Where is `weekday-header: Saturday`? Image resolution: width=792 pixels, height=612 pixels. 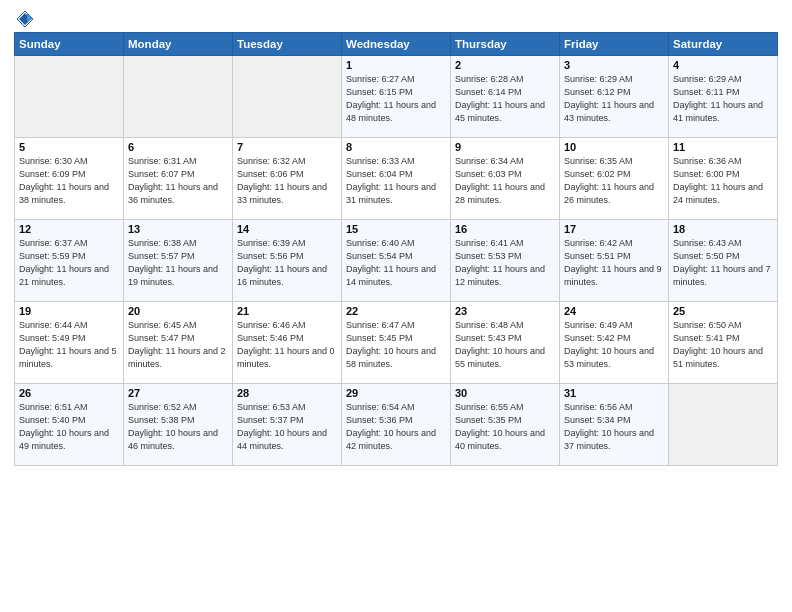
weekday-header: Saturday is located at coordinates (724, 44).